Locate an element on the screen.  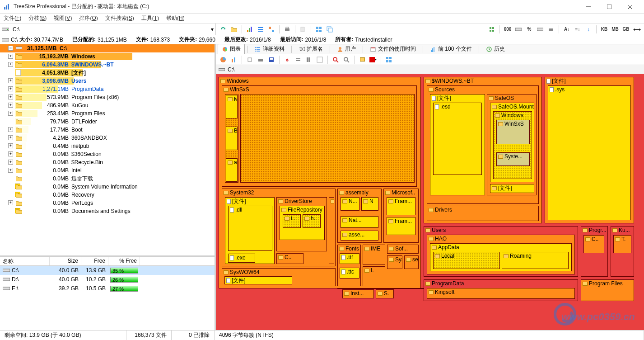
unit-gb-button: GB is located at coordinates (626, 29).